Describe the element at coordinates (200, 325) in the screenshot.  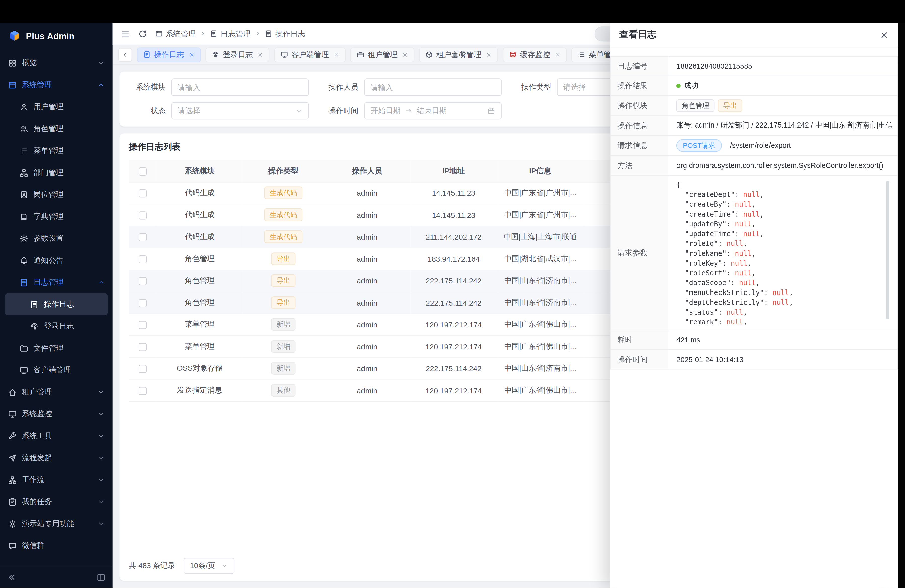
I see `cell-module: 菜单管理` at that location.